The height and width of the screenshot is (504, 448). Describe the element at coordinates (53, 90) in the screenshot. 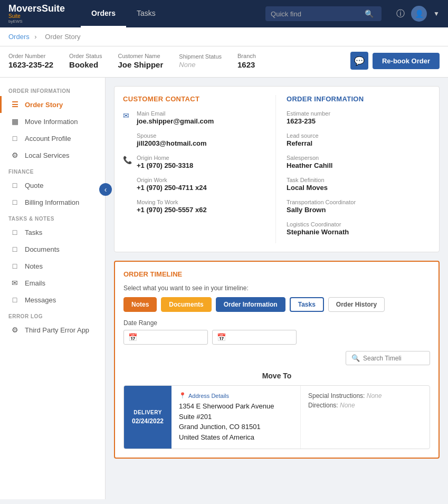

I see `sidebar-section-order: ORDER INFORMATION` at that location.